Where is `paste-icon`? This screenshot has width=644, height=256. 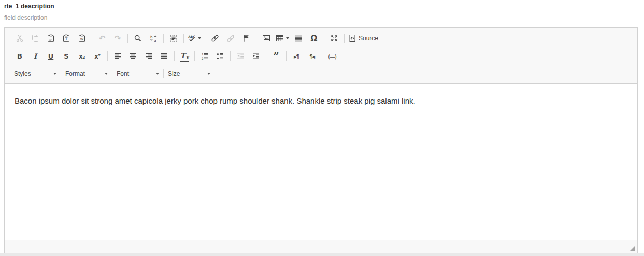
paste-icon is located at coordinates (51, 38).